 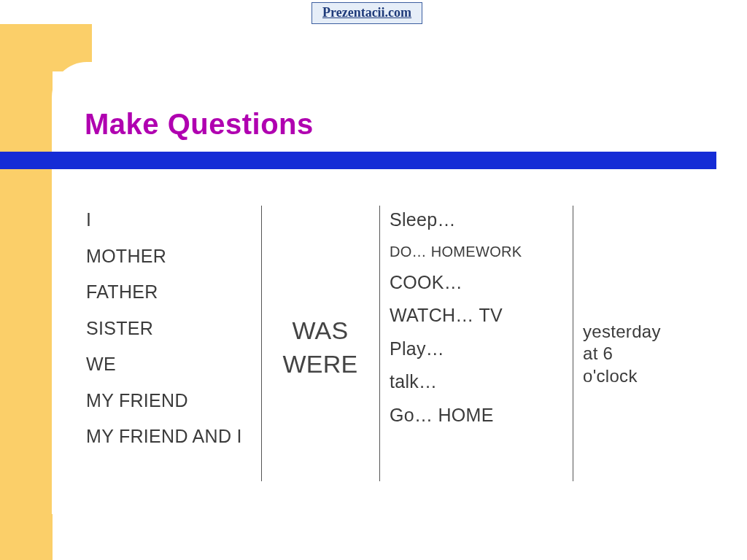 I want to click on subject-item: FATHER, so click(x=174, y=292).